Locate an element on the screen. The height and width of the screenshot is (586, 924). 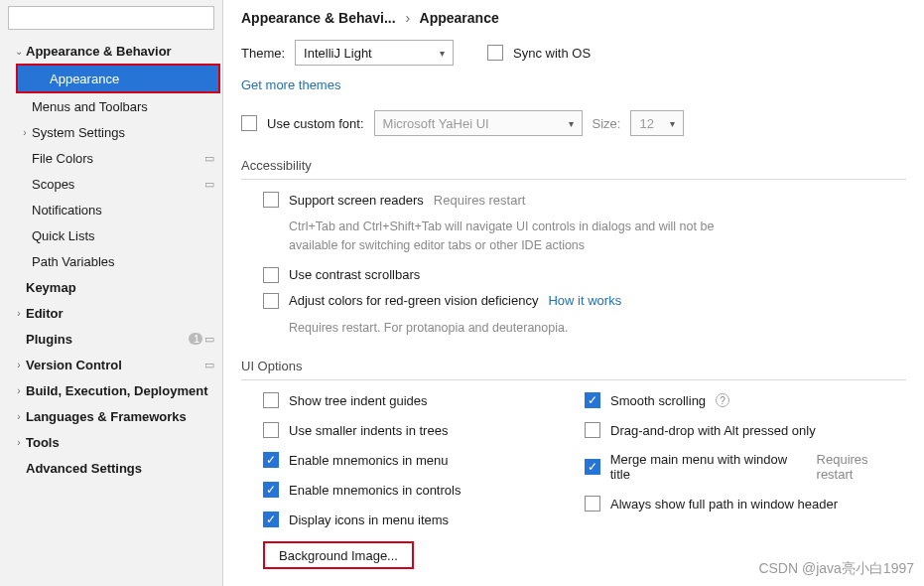
theme-select: IntelliJ Light ▾ is located at coordinates (374, 53).